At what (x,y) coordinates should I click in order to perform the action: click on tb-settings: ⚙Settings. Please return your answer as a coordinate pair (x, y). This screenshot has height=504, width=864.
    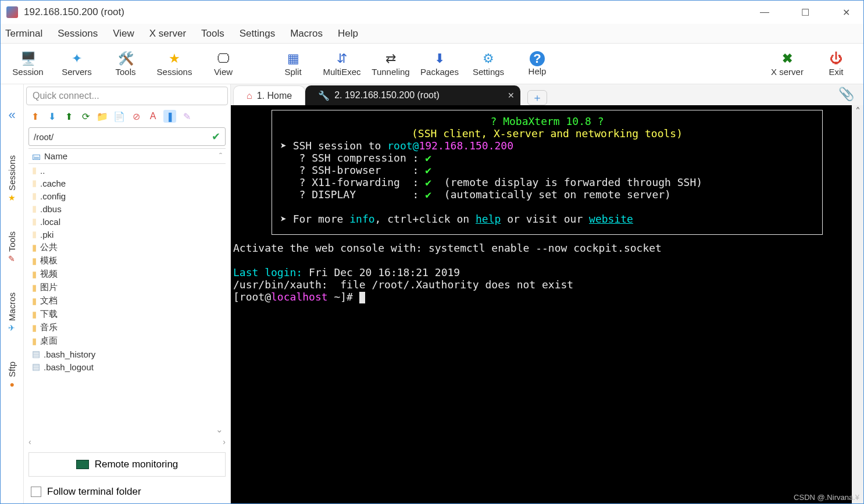
    Looking at the image, I should click on (488, 64).